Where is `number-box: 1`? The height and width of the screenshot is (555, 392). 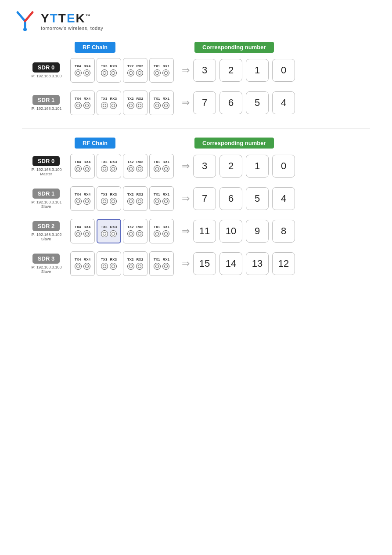
number-box: 1 is located at coordinates (257, 166).